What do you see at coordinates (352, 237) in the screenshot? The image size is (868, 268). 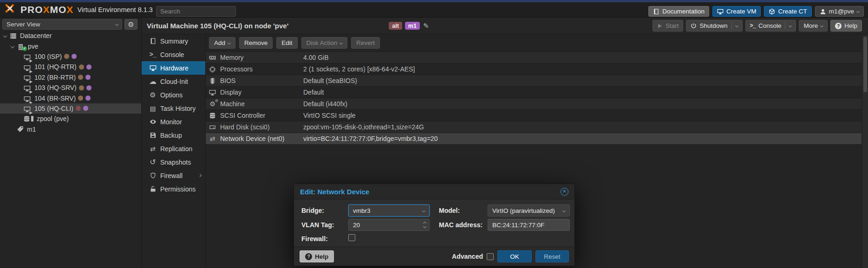 I see `firewall-checkbox` at bounding box center [352, 237].